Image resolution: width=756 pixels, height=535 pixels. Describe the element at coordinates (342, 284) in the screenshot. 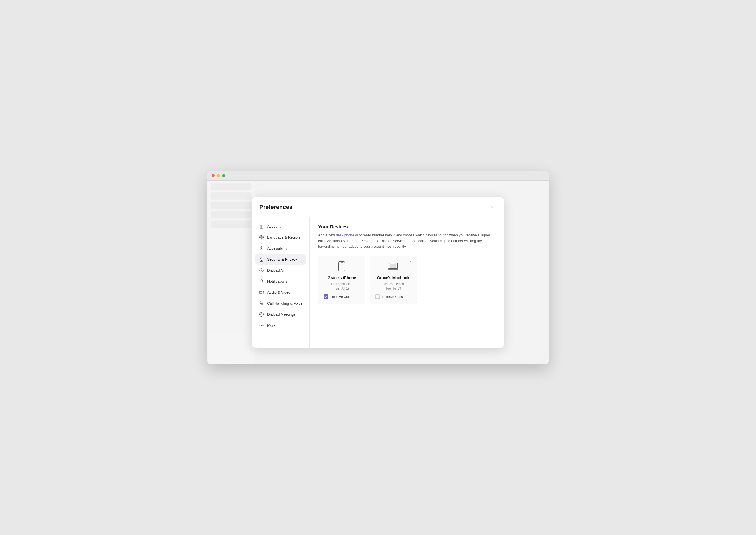

I see `last-connected-label-iphone: Last connected` at that location.